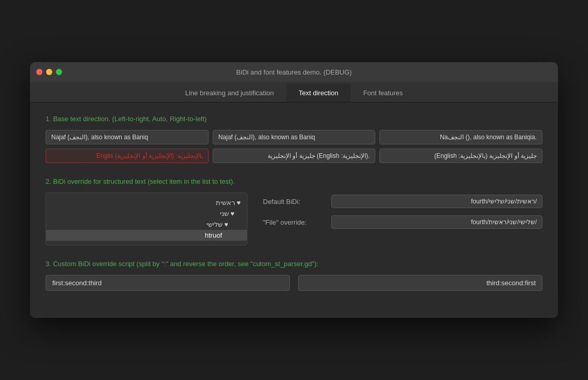 The image size is (588, 380). What do you see at coordinates (294, 223) in the screenshot?
I see `bidi-file-label: "File" override:` at bounding box center [294, 223].